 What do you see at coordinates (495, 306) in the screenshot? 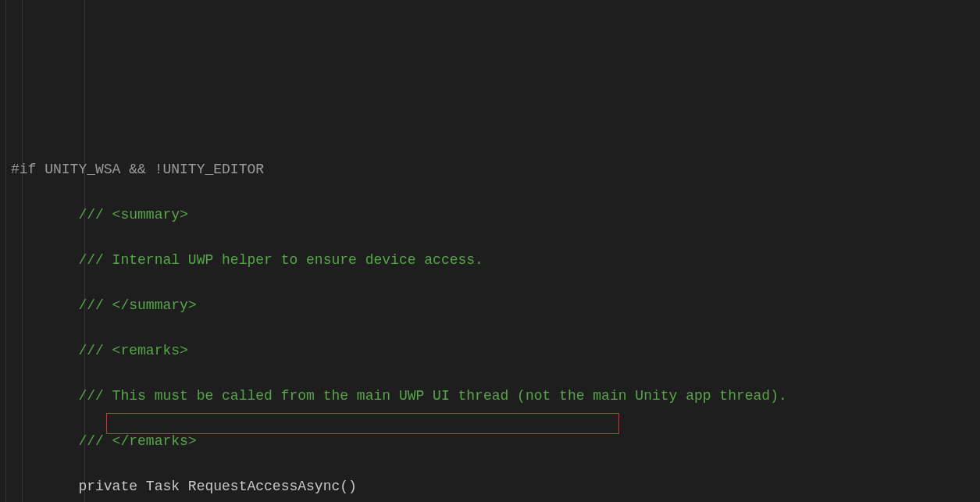
I see `code-line: /// </summary>` at bounding box center [495, 306].